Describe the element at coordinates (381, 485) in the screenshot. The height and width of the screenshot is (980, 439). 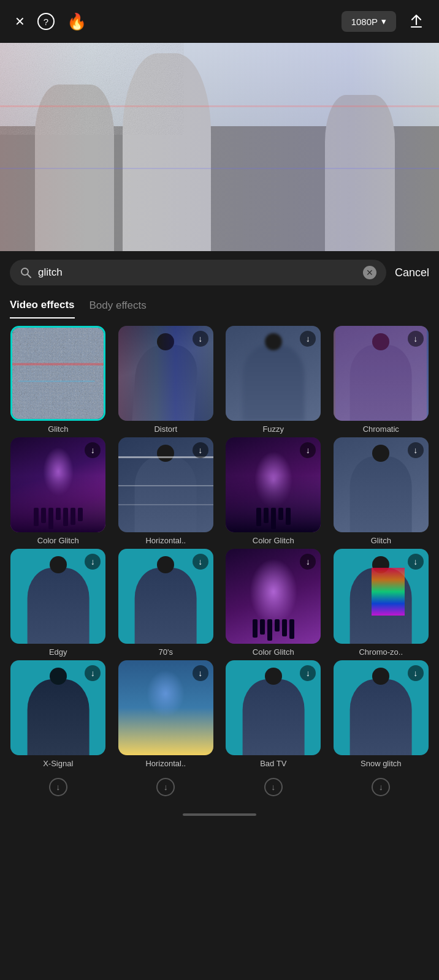
I see `effect-thumb-glitch2: ↓` at that location.